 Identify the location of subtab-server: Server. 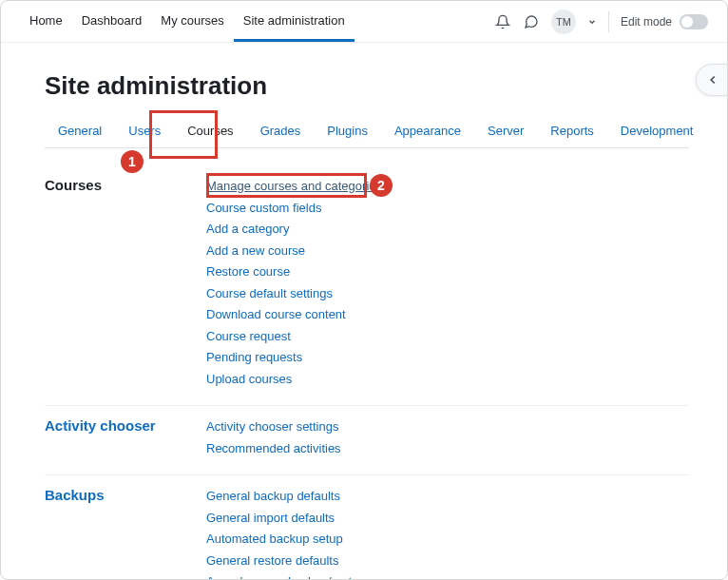
(506, 131).